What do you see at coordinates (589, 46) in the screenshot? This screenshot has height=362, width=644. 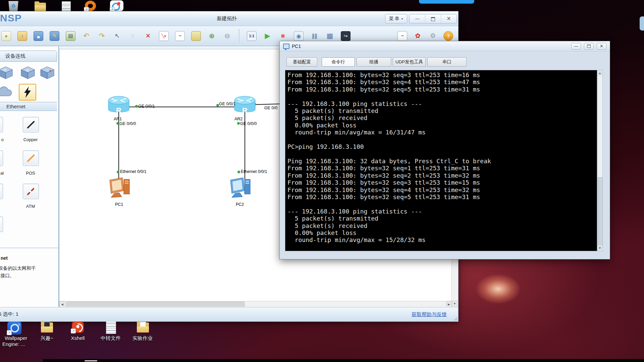 I see `pc1-maximize-button` at bounding box center [589, 46].